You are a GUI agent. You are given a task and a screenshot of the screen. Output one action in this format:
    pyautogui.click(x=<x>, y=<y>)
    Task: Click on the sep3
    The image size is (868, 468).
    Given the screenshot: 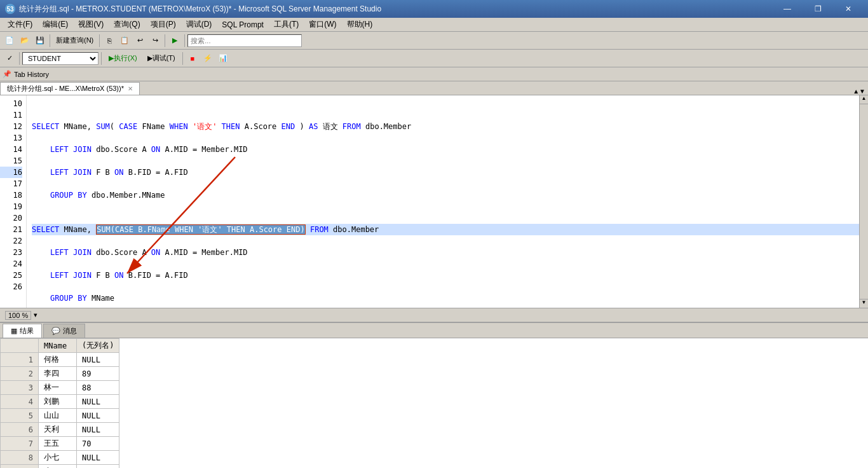 What is the action you would take?
    pyautogui.click(x=165, y=41)
    